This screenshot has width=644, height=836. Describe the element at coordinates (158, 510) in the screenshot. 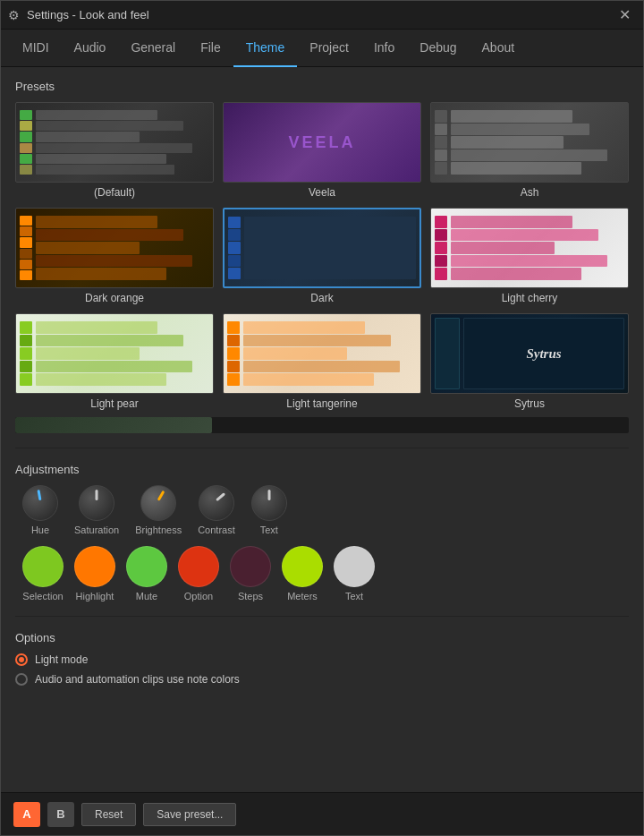

I see `brightness-knob-item: Brightness` at that location.